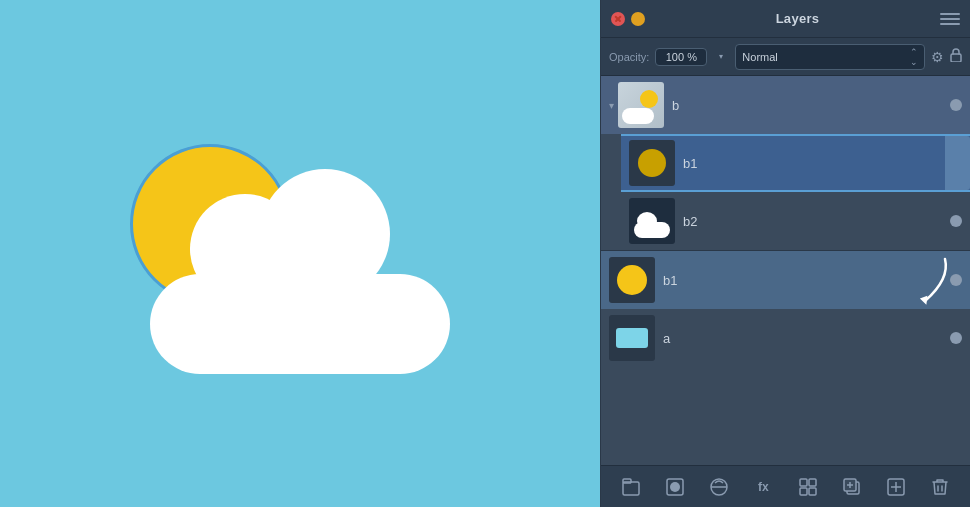 This screenshot has height=507, width=970. I want to click on new-group-button, so click(631, 487).